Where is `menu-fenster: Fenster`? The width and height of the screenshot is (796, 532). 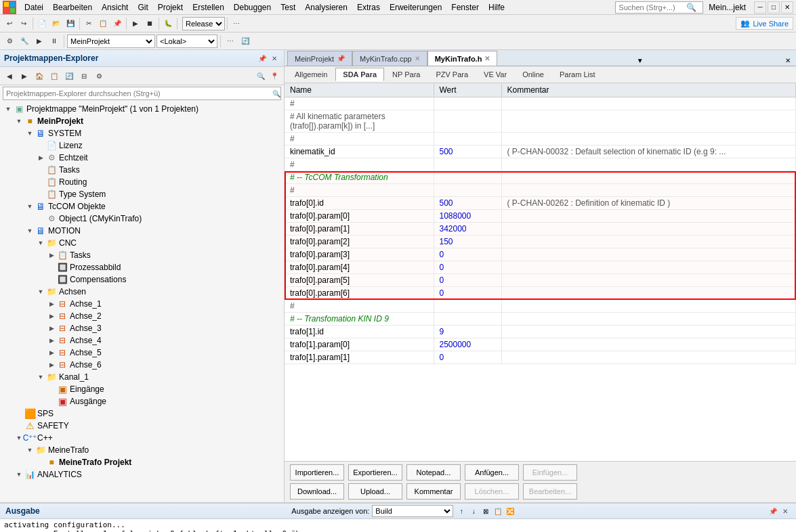 menu-fenster: Fenster is located at coordinates (465, 7).